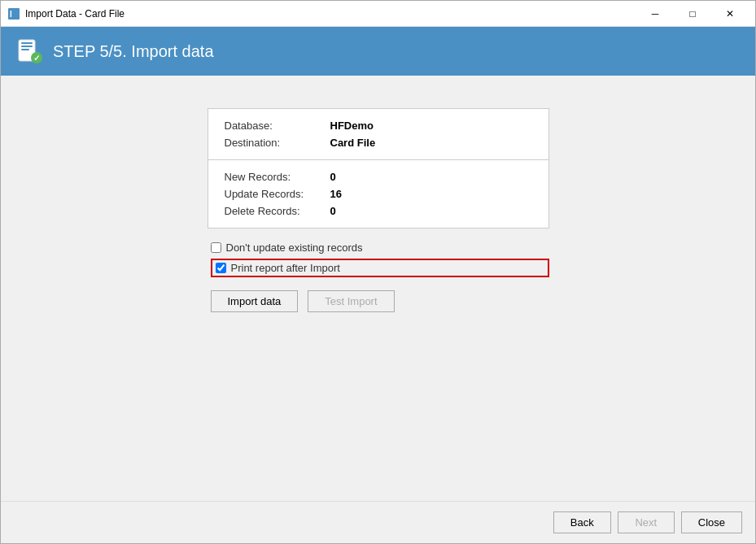 The width and height of the screenshot is (756, 544). I want to click on maximize-button: □, so click(693, 14).